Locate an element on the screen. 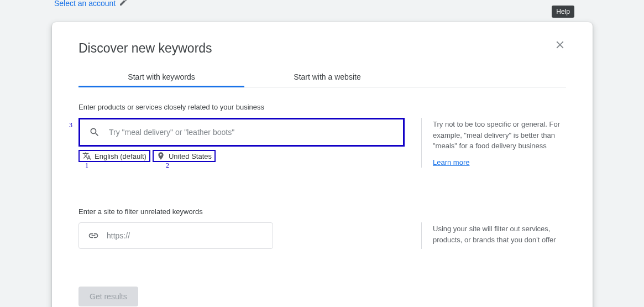  site-input is located at coordinates (185, 236).